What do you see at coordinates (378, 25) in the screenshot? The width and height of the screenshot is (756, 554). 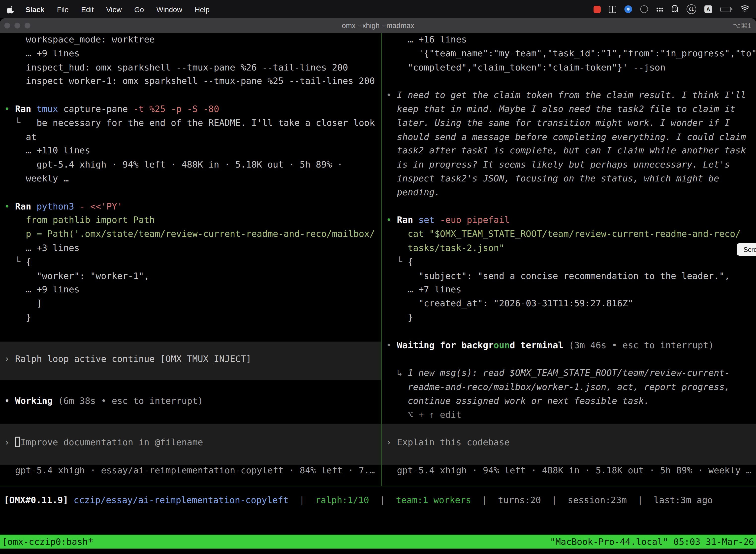 I see `window-title-bar: omx --xhigh --madmax ⌥⌘1` at bounding box center [378, 25].